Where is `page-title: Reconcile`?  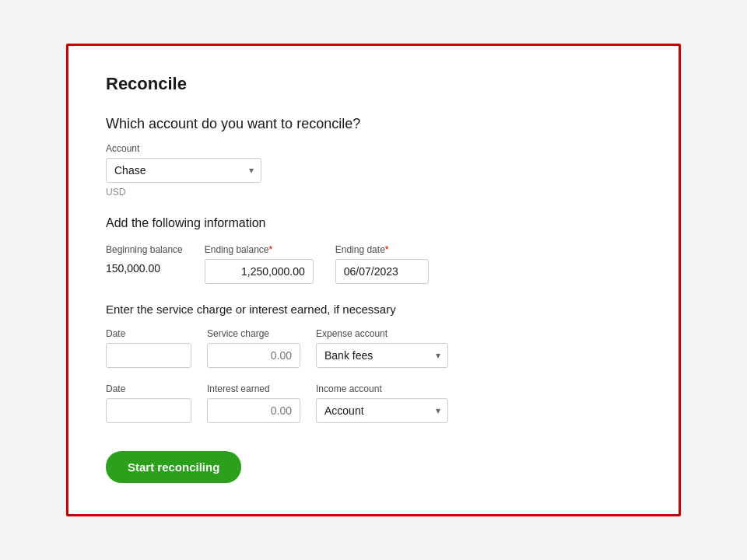
page-title: Reconcile is located at coordinates (374, 84).